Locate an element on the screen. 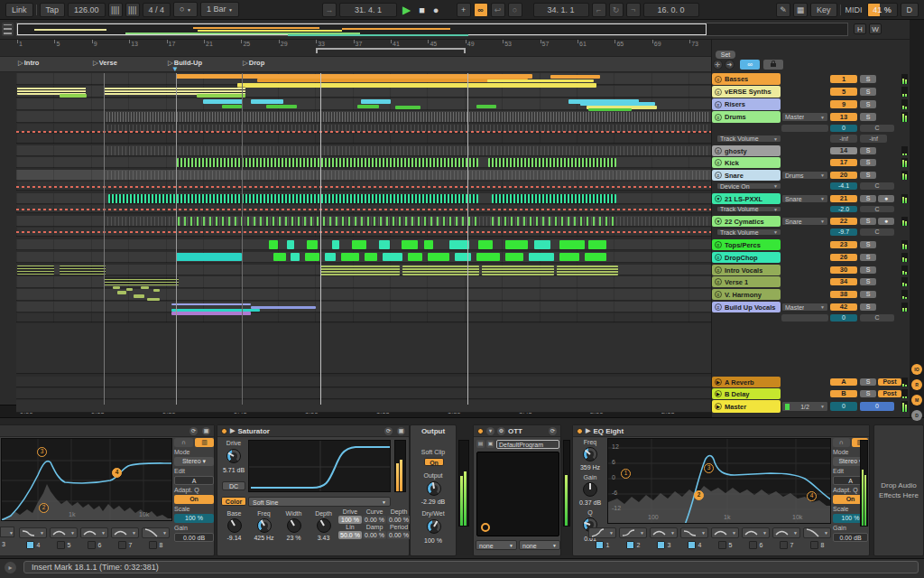 The image size is (924, 578). re-enable-automation-button: ↩ is located at coordinates (498, 10).